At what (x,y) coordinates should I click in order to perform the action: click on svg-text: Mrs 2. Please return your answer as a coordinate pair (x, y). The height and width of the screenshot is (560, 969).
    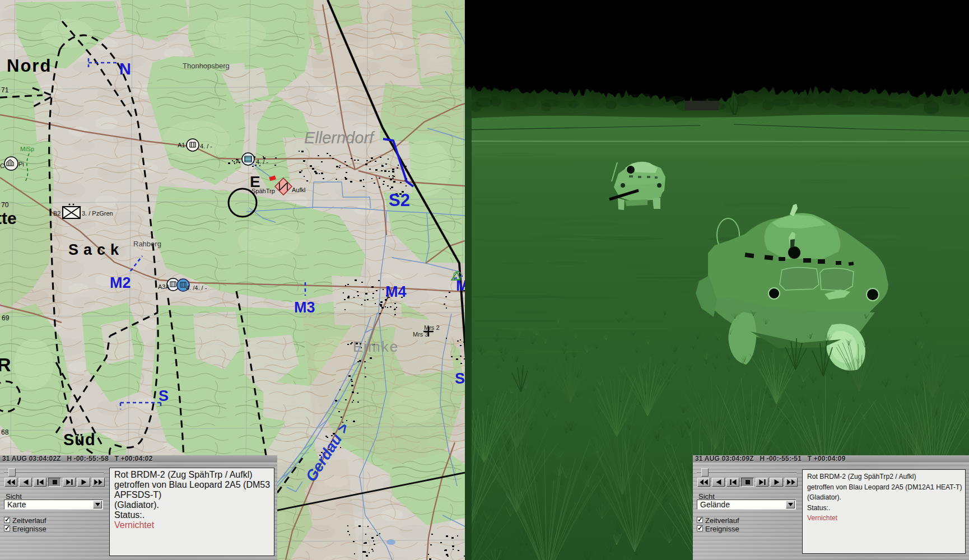
    Looking at the image, I should click on (432, 328).